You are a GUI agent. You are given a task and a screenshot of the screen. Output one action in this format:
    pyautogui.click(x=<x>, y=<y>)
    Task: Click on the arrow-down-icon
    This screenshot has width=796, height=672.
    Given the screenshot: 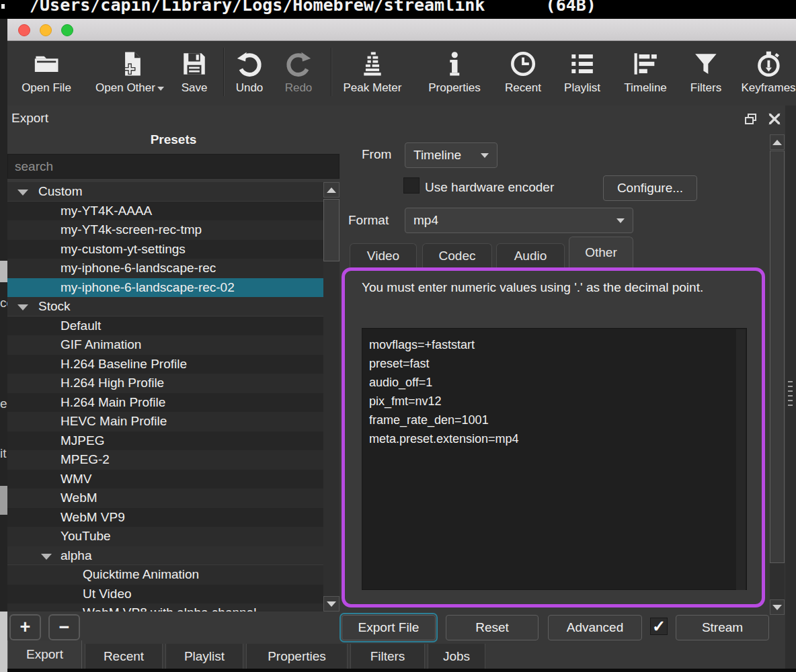 What is the action you would take?
    pyautogui.click(x=777, y=607)
    